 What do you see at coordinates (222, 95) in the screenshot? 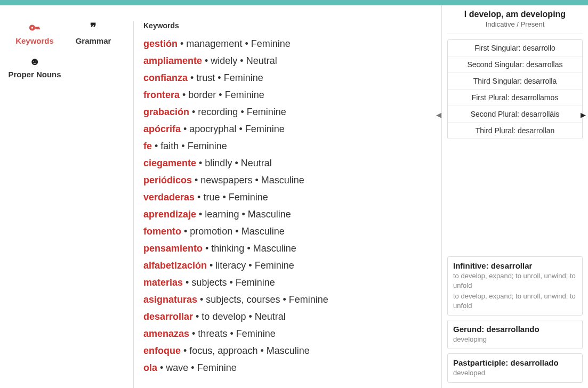
I see `keyword-meta: • border • Feminine` at bounding box center [222, 95].